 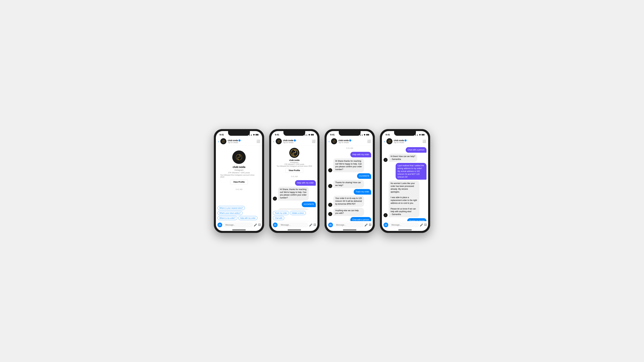 I want to click on phone-4-frame: 9:41 ▲▲ ◉ ▮▮▮ ‹, so click(x=405, y=181).